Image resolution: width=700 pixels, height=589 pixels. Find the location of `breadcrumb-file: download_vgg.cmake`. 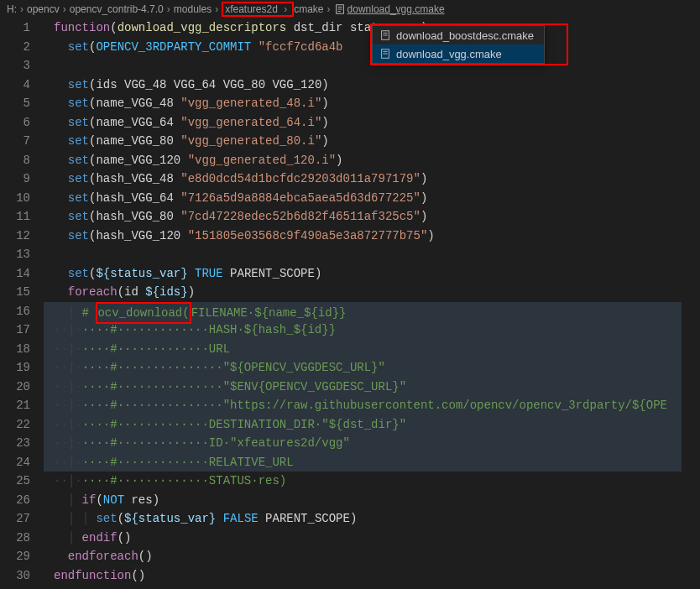

breadcrumb-file: download_vgg.cmake is located at coordinates (389, 10).